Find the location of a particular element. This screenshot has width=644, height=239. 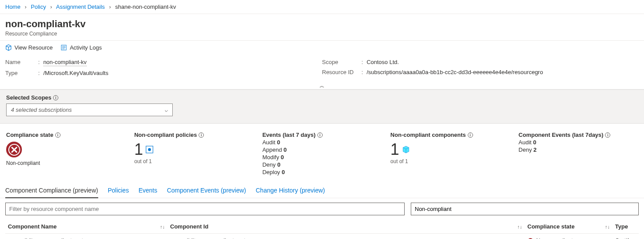

header-compliance-state: Compliance state is located at coordinates (551, 226).